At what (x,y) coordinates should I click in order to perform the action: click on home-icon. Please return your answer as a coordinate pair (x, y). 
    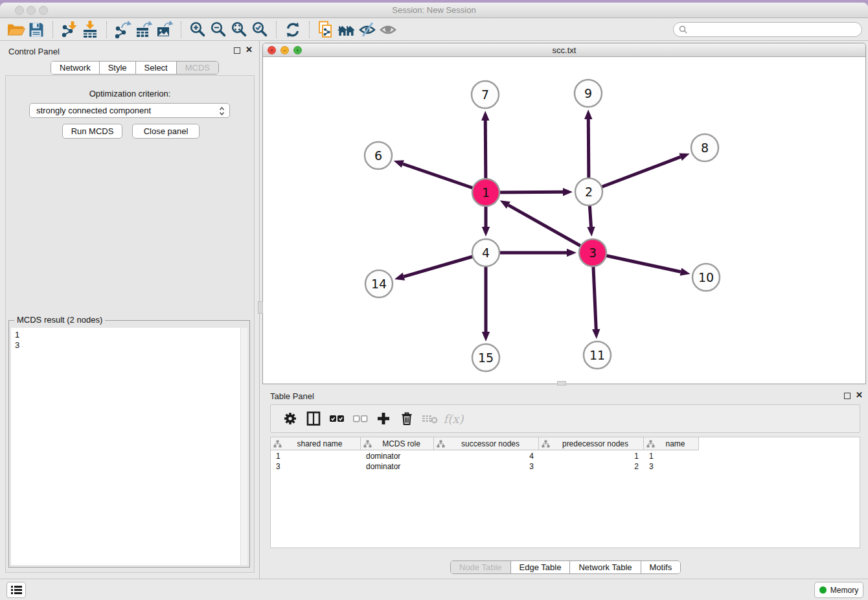
    Looking at the image, I should click on (347, 30).